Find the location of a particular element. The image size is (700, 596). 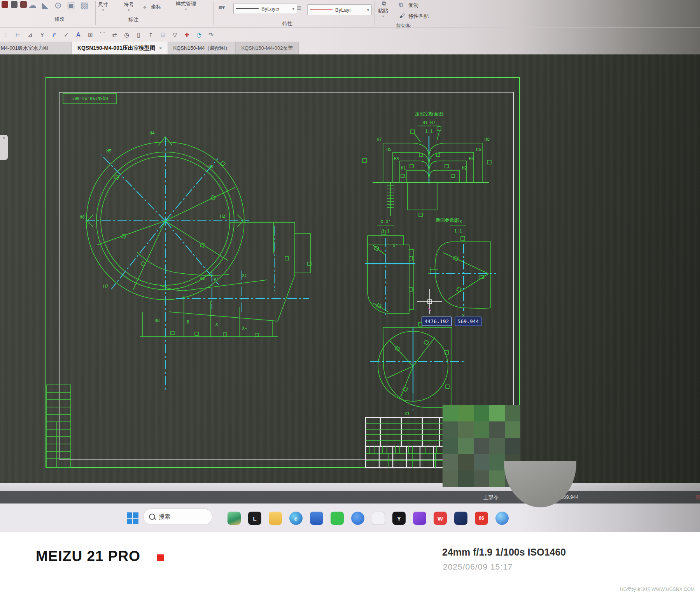

revision-cloud-icon: ☁ is located at coordinates (32, 5).